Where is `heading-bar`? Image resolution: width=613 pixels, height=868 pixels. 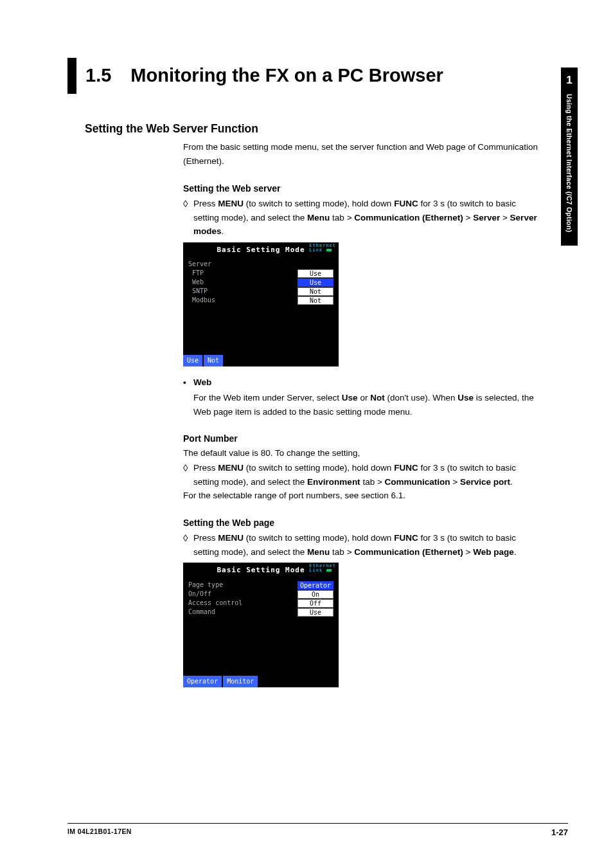 heading-bar is located at coordinates (72, 76).